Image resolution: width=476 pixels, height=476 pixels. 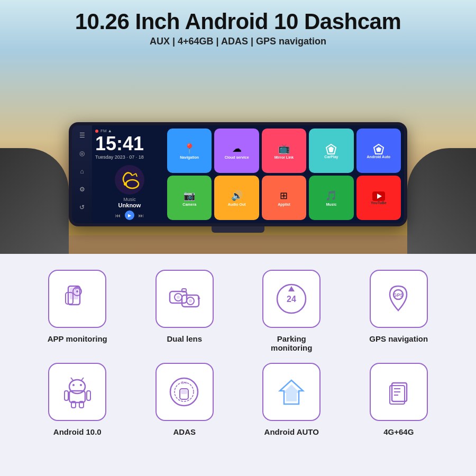 What do you see at coordinates (130, 199) in the screenshot?
I see `music-label: Music` at bounding box center [130, 199].